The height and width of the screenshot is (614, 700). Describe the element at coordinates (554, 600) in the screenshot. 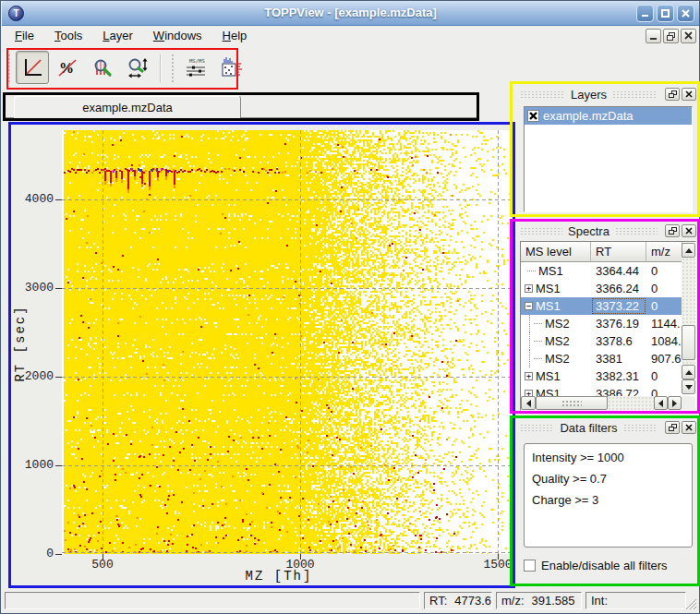

I see `mz-value: 391.585` at that location.